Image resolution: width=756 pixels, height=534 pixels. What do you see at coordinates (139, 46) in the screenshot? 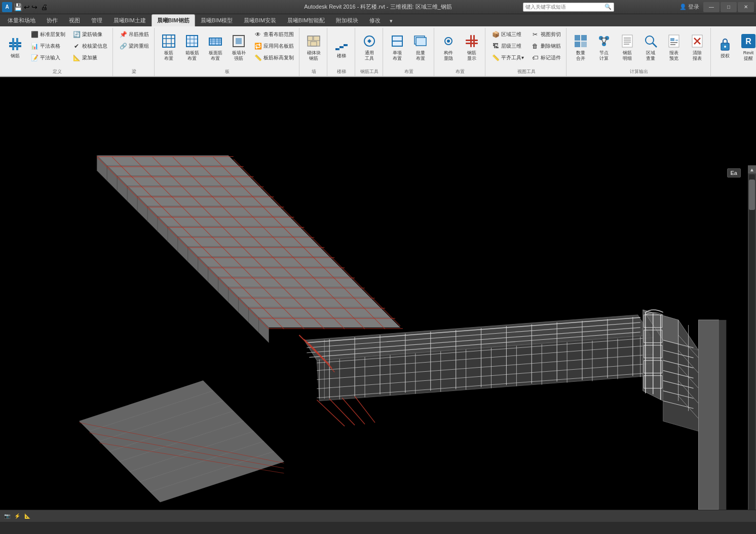
I see `liangzhong-label: 梁跨重组` at bounding box center [139, 46].